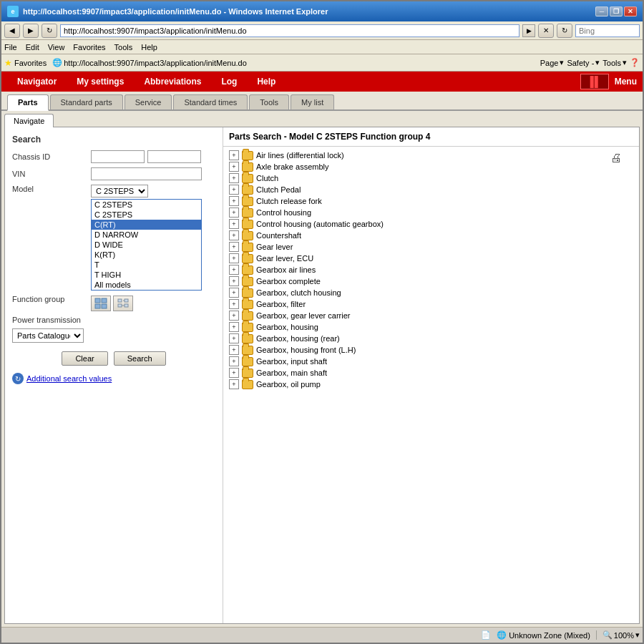  I want to click on forward-button: ▶, so click(31, 31).